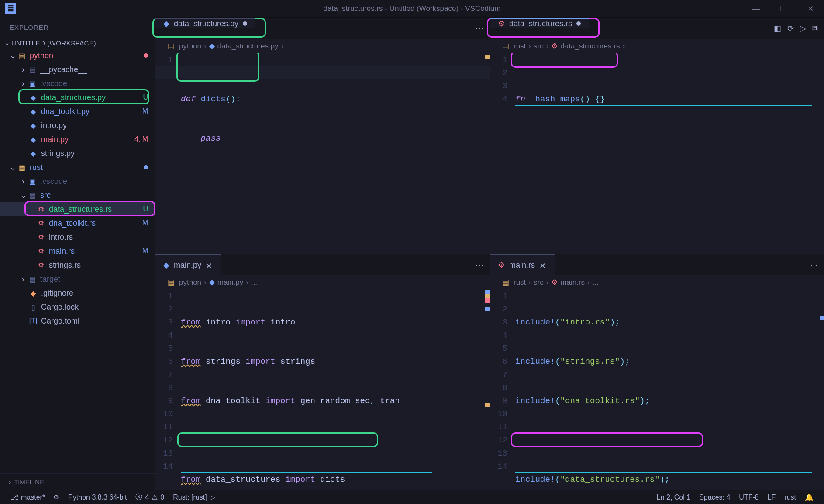  Describe the element at coordinates (520, 46) in the screenshot. I see `breadcrumb-item: rust` at that location.